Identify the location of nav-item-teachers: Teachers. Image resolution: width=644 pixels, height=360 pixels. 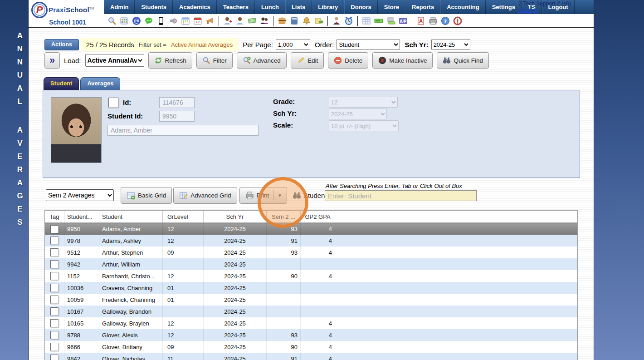
(236, 7).